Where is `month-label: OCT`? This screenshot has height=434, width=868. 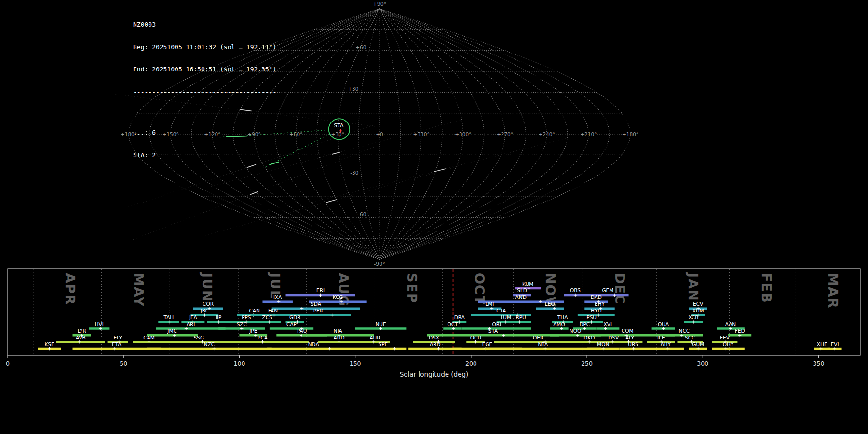 month-label: OCT is located at coordinates (479, 289).